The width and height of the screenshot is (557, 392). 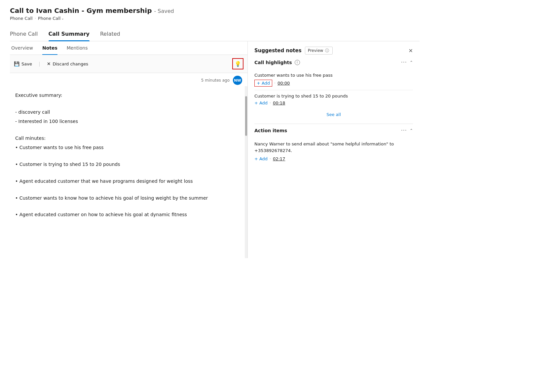 I want to click on add-highlight-button-0: + Add, so click(x=263, y=83).